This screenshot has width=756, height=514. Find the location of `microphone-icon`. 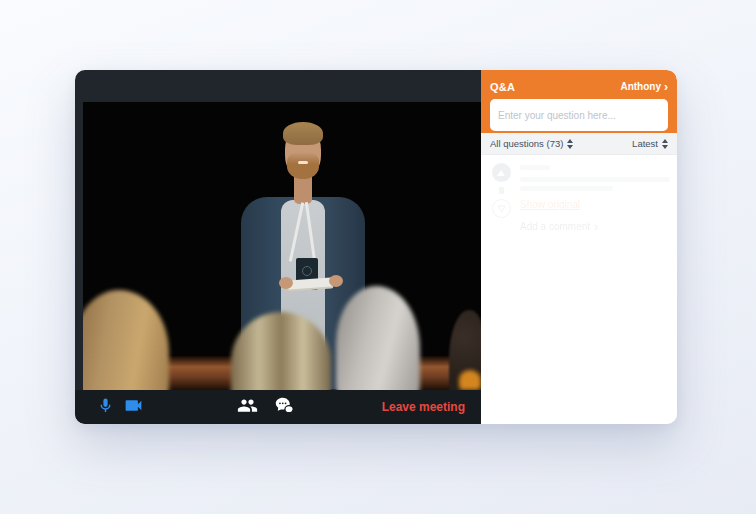

microphone-icon is located at coordinates (106, 407).